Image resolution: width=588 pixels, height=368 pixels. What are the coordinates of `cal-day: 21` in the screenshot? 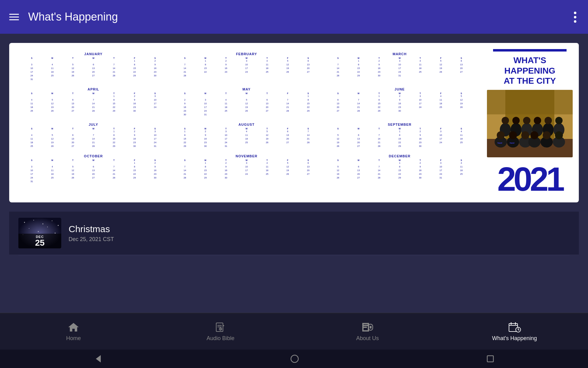 It's located at (93, 143).